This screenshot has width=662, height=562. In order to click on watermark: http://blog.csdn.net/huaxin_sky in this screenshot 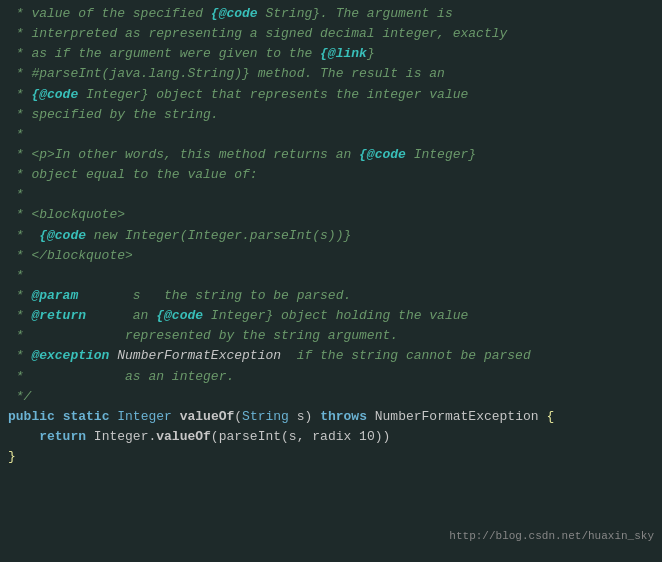, I will do `click(552, 536)`.